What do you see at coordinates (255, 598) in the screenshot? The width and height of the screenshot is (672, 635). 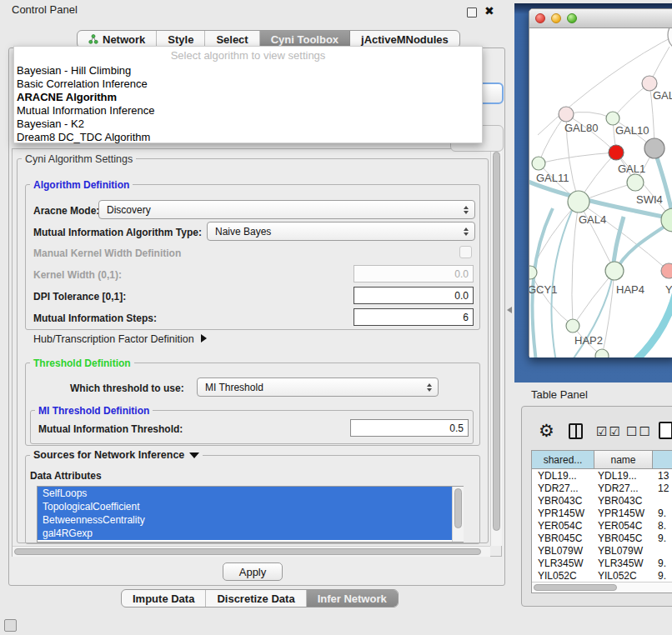 I see `tab-label: Discretize Data` at bounding box center [255, 598].